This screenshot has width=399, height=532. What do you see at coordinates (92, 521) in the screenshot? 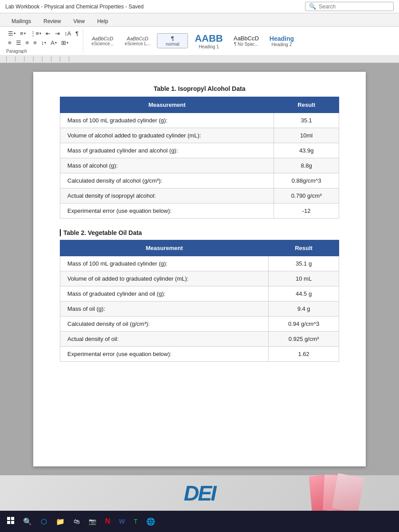
I see `taskbar-camera-btn: 📷` at bounding box center [92, 521].